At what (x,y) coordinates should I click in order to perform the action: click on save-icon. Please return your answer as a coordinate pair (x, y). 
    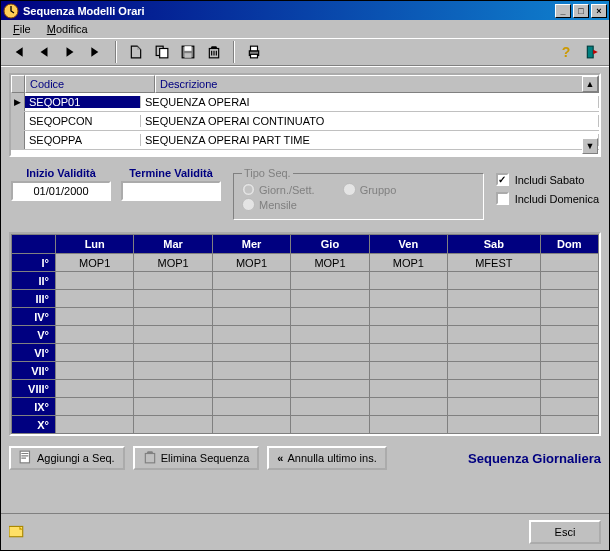
    Looking at the image, I should click on (188, 52).